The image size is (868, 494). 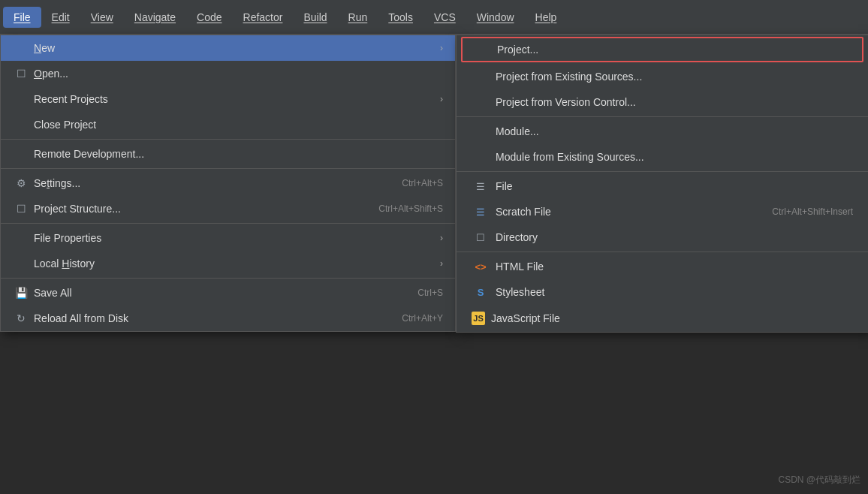 I want to click on menu-tools: Tools, so click(x=401, y=17).